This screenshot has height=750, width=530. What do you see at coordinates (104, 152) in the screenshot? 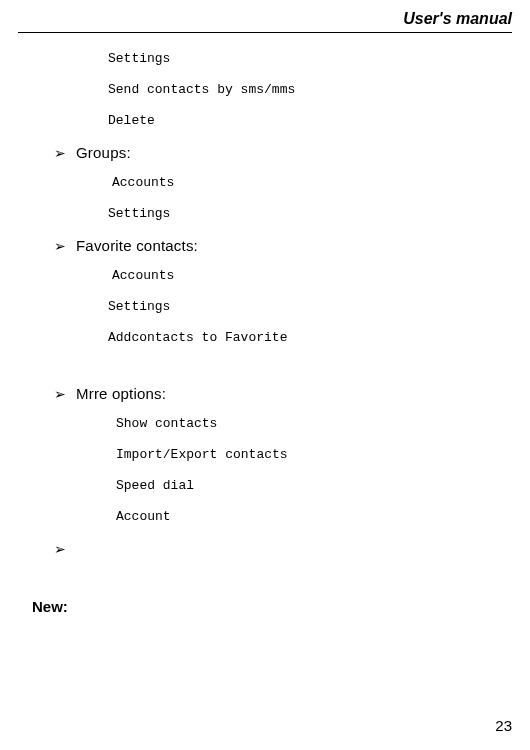
I see `section-title: Groups:` at bounding box center [104, 152].